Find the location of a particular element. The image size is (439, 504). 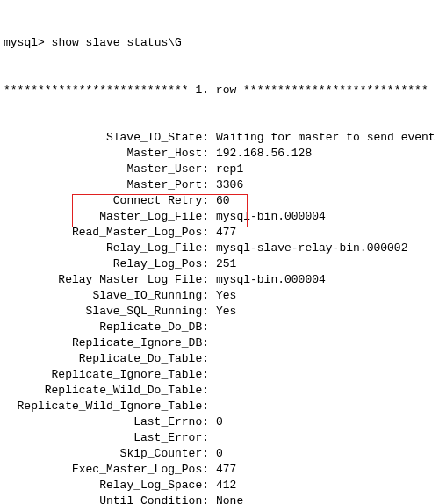

status-label: Until_Condition: is located at coordinates (106, 499).